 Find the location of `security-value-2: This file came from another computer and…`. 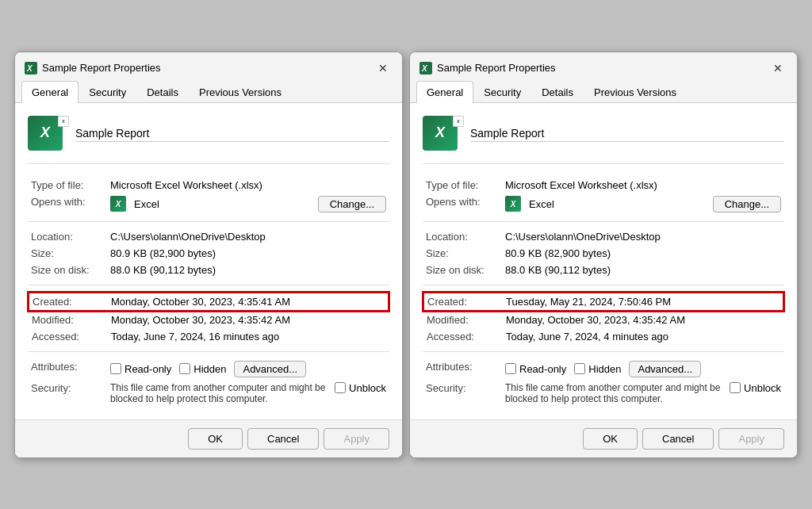

security-value-2: This file came from another computer and… is located at coordinates (643, 393).